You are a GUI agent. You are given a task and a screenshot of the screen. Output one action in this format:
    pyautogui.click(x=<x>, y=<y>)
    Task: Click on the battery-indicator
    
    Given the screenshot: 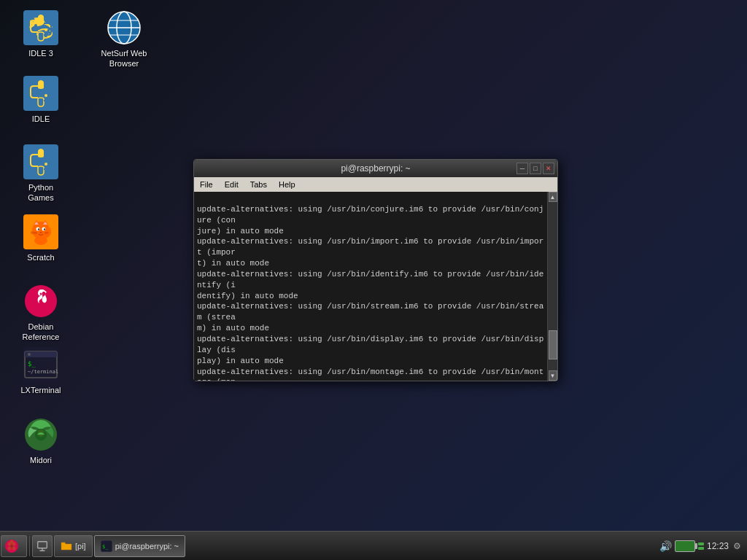 What is the action you would take?
    pyautogui.click(x=685, y=546)
    